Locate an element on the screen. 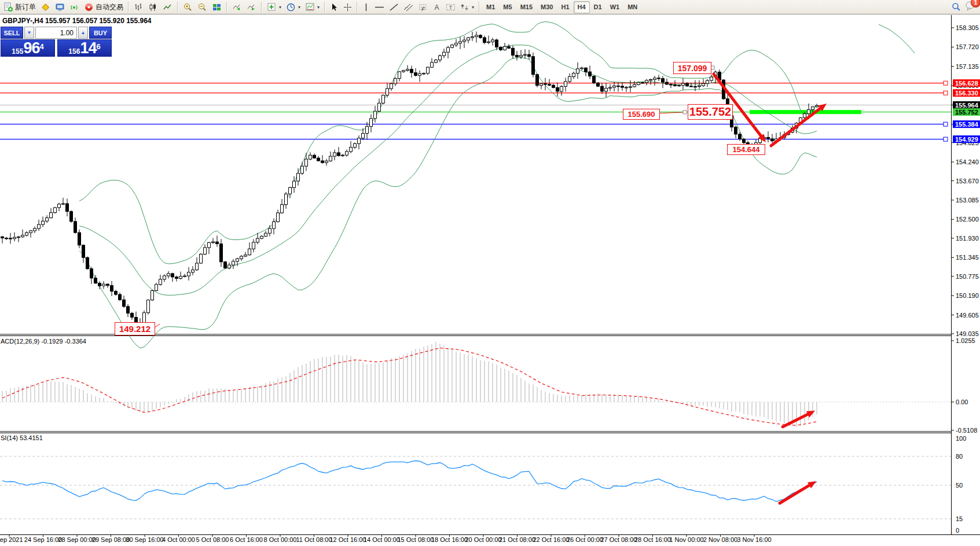  price-annotation: 149.212 is located at coordinates (135, 329).